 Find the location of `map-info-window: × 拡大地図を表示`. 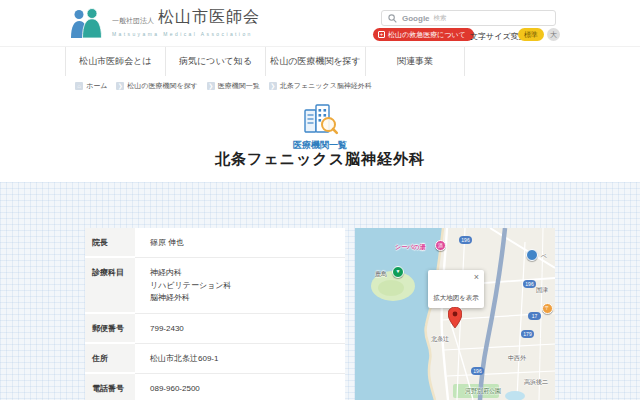

map-info-window: × 拡大地図を表示 is located at coordinates (456, 289).